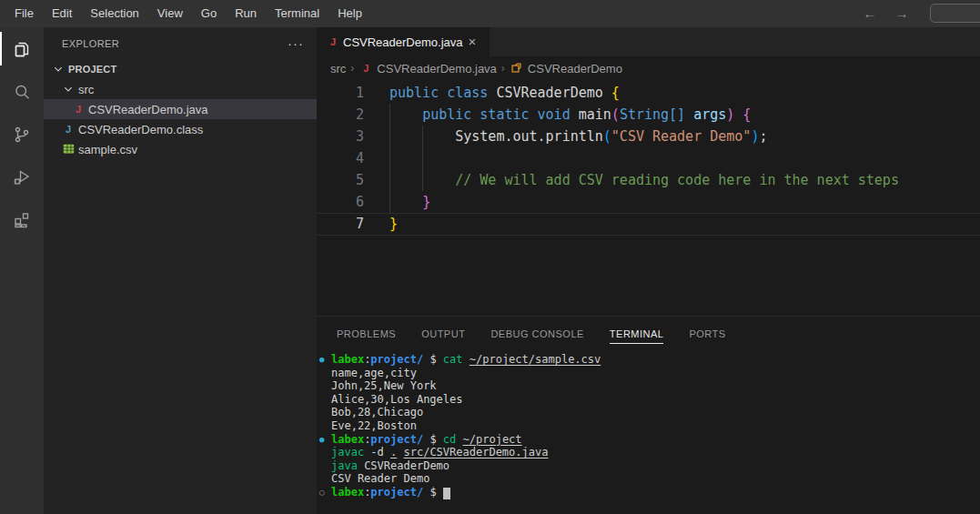  I want to click on terminal-link: ~/project/sample.csv, so click(535, 359).